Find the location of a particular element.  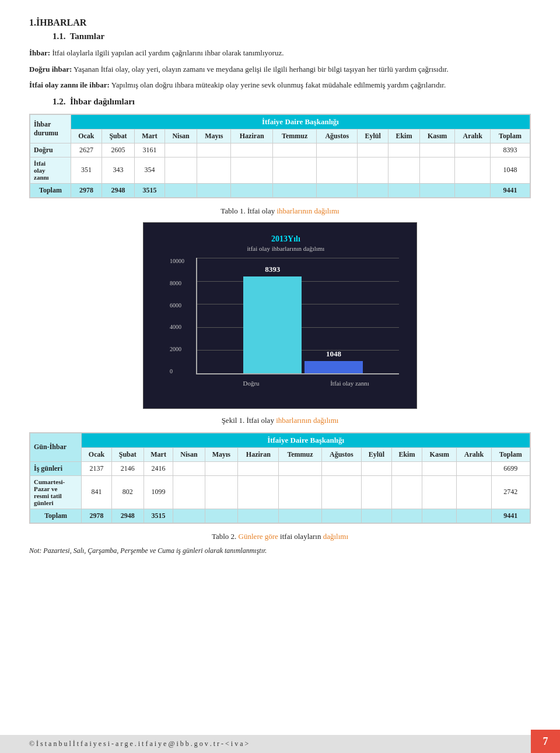

table1-caption: Tablo 1. İtfai olay ihbarlarının dağılım… is located at coordinates (280, 211).